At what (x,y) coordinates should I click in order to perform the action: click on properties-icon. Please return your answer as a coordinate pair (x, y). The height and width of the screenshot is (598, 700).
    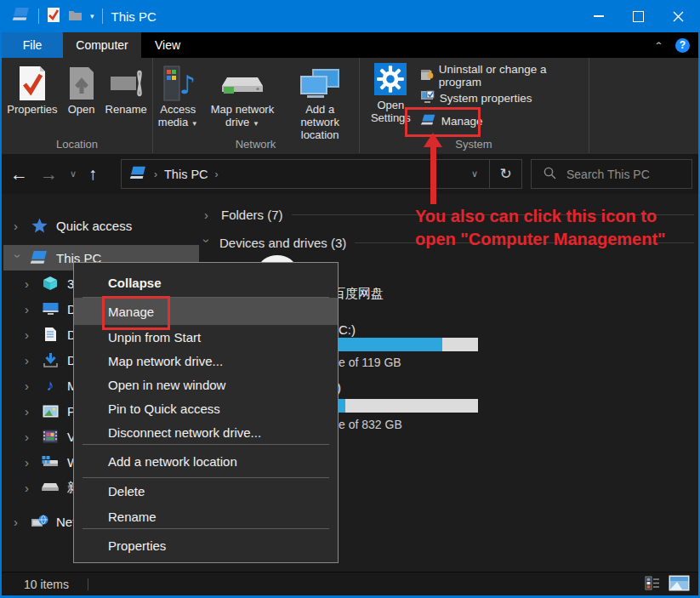
    Looking at the image, I should click on (32, 83).